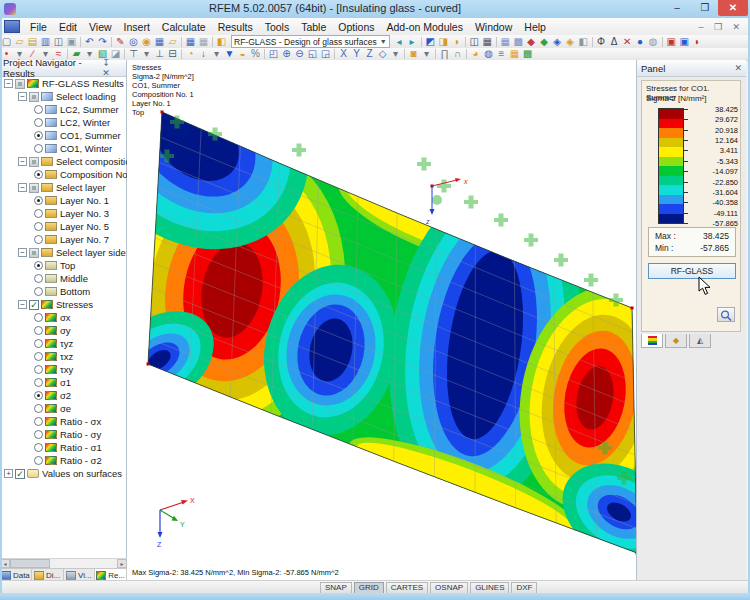  What do you see at coordinates (356, 54) in the screenshot?
I see `view-y-icon: Y` at bounding box center [356, 54].